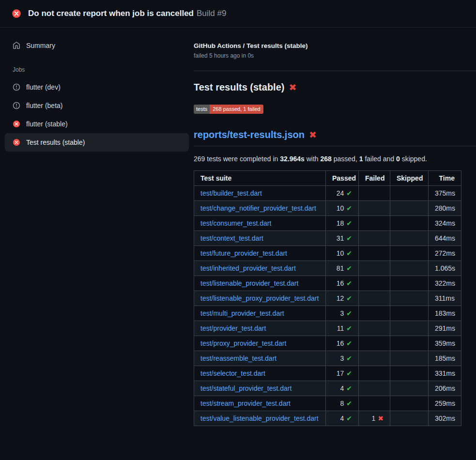 The height and width of the screenshot is (460, 476). What do you see at coordinates (260, 224) in the screenshot?
I see `suite-cell: test/consumer_test.dart` at bounding box center [260, 224].